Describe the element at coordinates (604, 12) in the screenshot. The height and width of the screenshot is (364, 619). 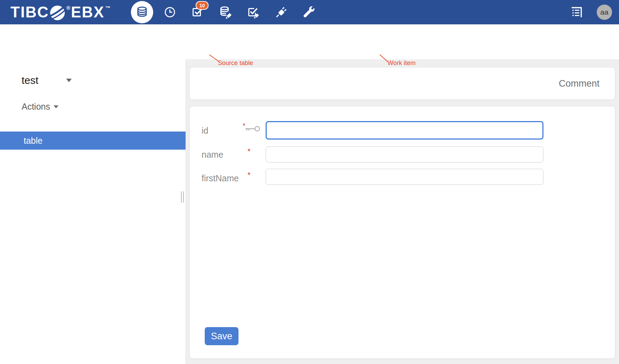
I see `user-avatar: aa` at that location.